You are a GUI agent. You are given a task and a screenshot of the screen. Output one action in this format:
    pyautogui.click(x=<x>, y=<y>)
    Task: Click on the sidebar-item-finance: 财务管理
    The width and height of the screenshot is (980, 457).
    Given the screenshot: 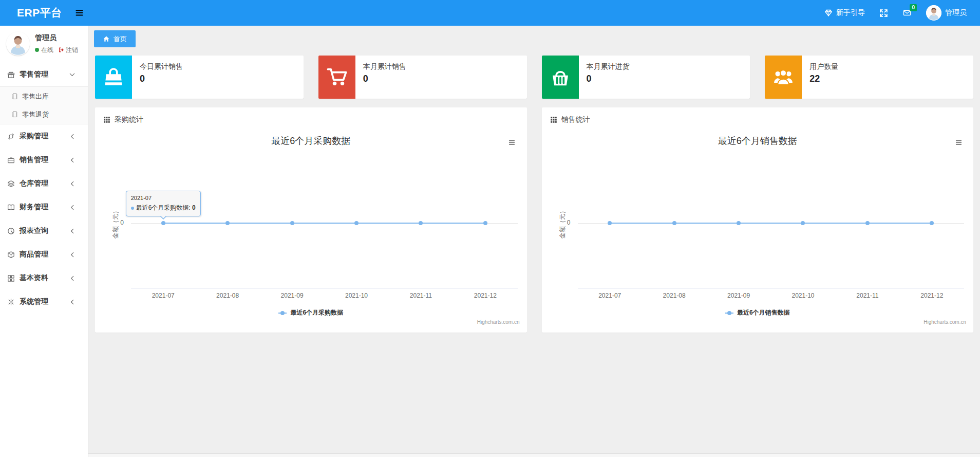 What is the action you would take?
    pyautogui.click(x=44, y=207)
    